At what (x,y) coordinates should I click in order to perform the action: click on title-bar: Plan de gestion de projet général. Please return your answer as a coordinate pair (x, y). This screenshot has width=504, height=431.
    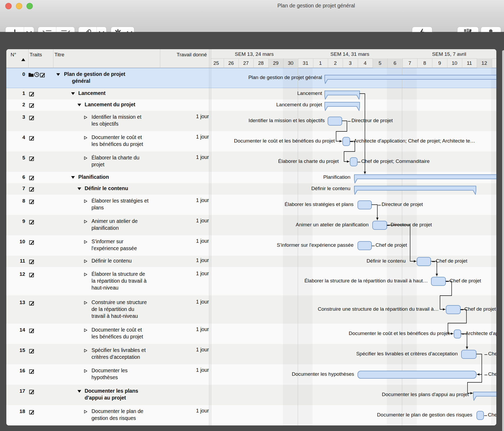
    Looking at the image, I should click on (252, 6).